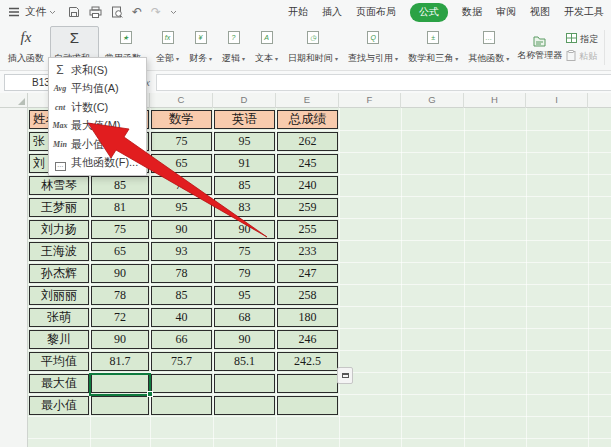 This screenshot has width=611, height=447. What do you see at coordinates (120, 230) in the screenshot?
I see `cell-B6: 75` at bounding box center [120, 230].